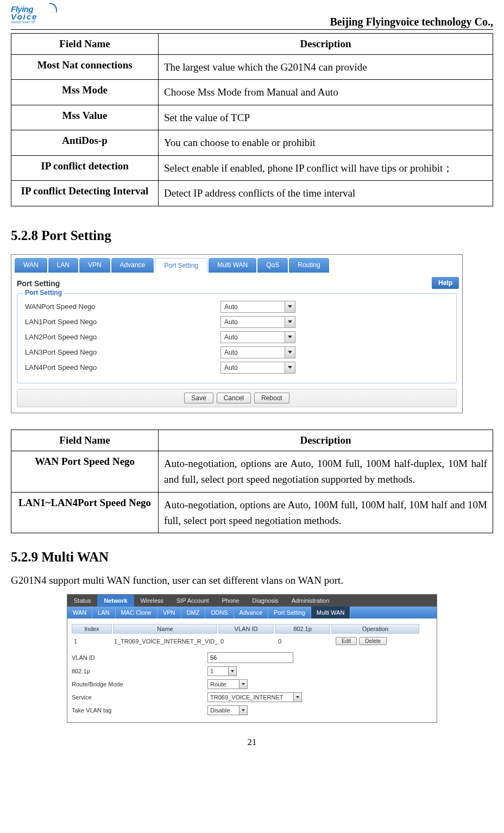 This screenshot has height=833, width=504. What do you see at coordinates (373, 641) in the screenshot?
I see `delete-button: Delete` at bounding box center [373, 641].